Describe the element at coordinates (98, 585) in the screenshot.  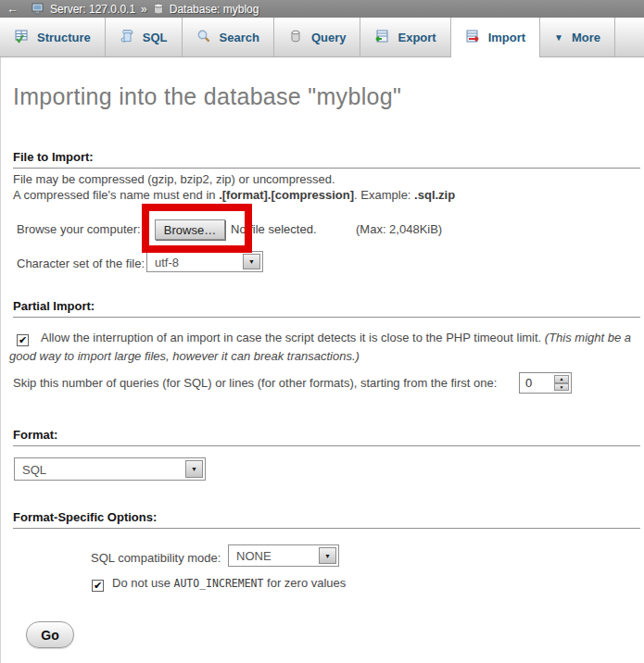
I see `auto-increment-checkbox: ✔` at that location.